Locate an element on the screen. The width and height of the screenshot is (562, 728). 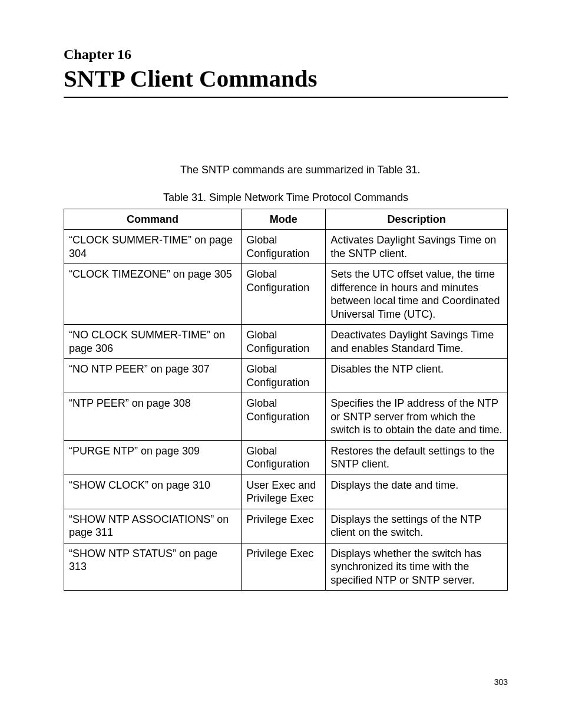
table-row: “PURGE NTP” on page 309 Global Configura… is located at coordinates (286, 457).